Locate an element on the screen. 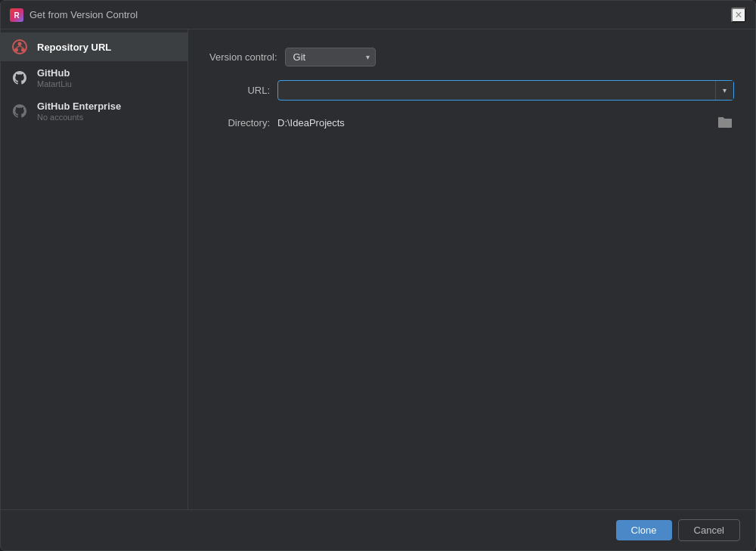 This screenshot has width=756, height=551. title-bar-left: R Get from Version Control is located at coordinates (74, 15).